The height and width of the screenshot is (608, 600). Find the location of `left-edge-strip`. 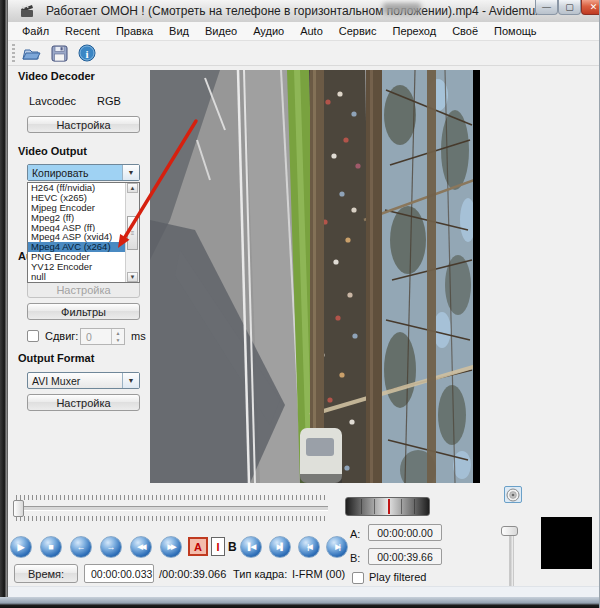

left-edge-strip is located at coordinates (4, 304).